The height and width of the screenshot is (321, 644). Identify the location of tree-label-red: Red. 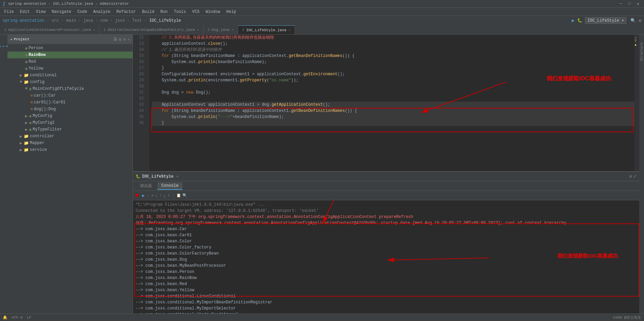
(32, 62).